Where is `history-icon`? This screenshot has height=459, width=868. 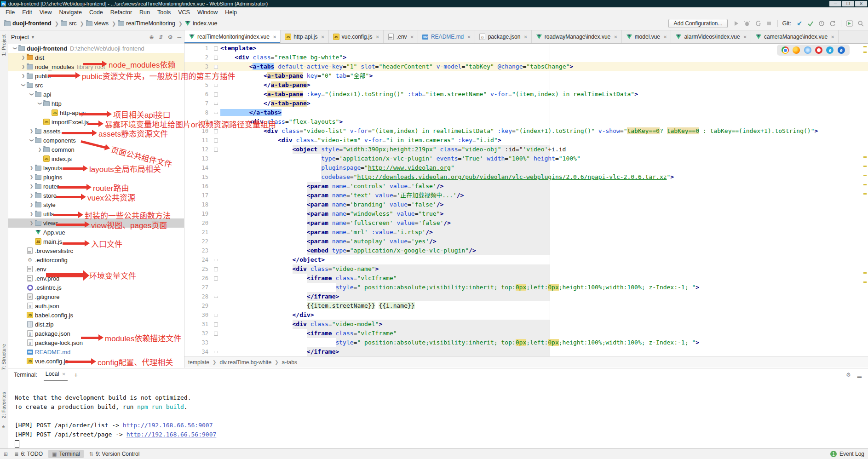 history-icon is located at coordinates (822, 23).